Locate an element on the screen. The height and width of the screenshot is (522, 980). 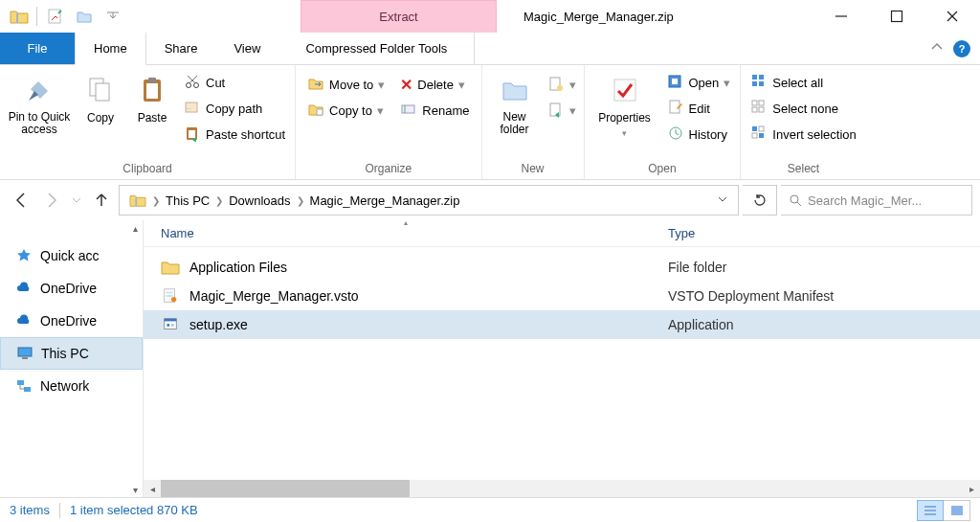
exe-file-icon is located at coordinates (170, 325).